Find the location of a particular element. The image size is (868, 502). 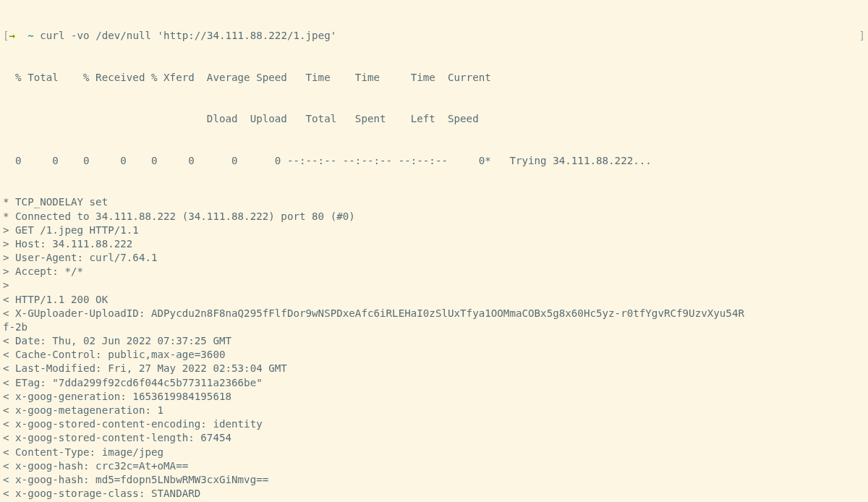

curl-header-2: Dload Upload Total Spent Left Speed is located at coordinates (434, 119).